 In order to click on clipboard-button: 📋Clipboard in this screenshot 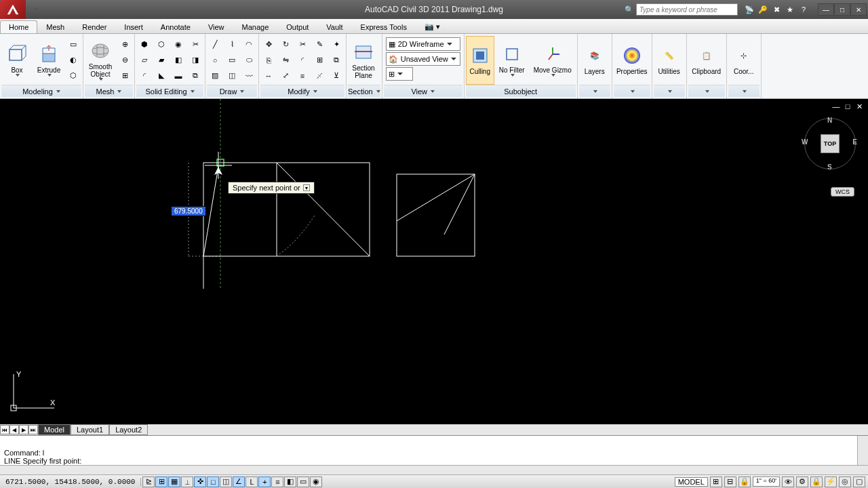, I will do `click(707, 60)`.